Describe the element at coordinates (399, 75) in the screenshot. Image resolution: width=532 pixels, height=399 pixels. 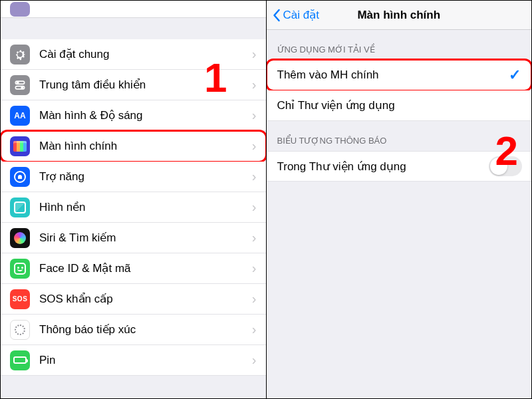
I see `option-add-to-home: Thêm vào MH chính ✓` at that location.